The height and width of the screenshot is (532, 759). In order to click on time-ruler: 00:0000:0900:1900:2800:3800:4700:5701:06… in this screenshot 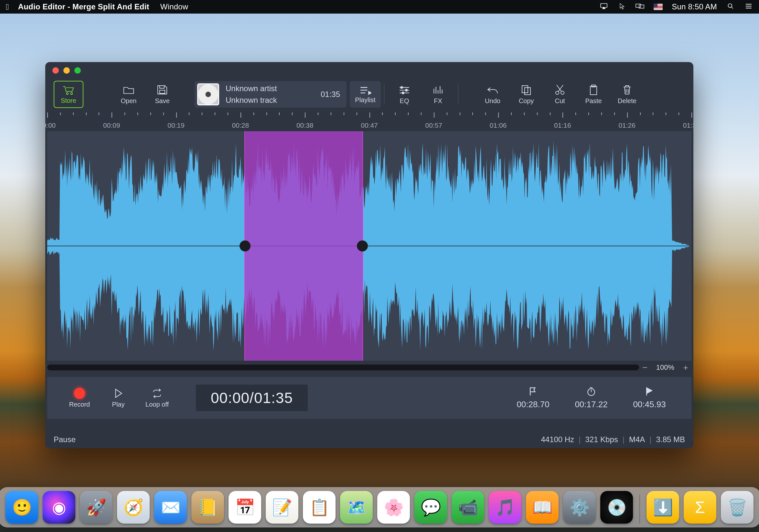, I will do `click(369, 121)`.